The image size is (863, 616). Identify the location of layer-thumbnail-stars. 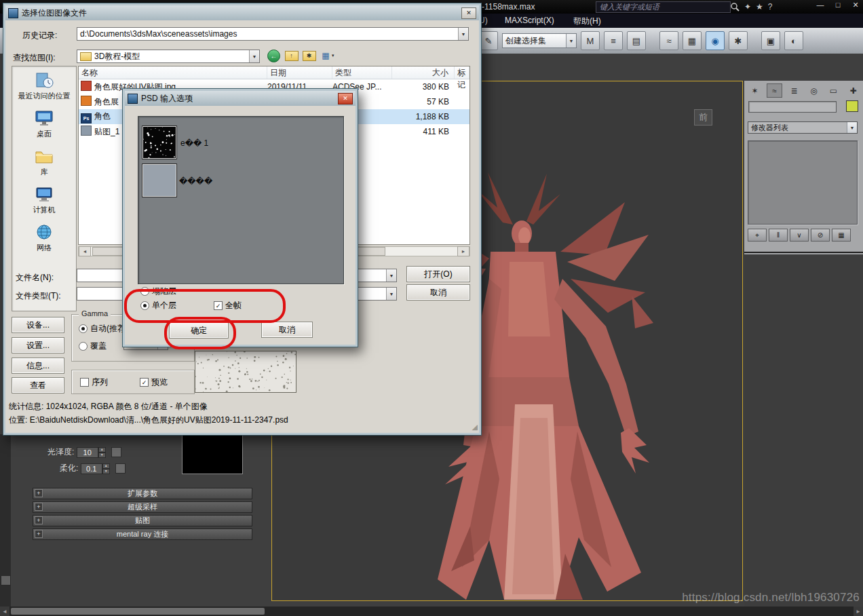
(159, 142).